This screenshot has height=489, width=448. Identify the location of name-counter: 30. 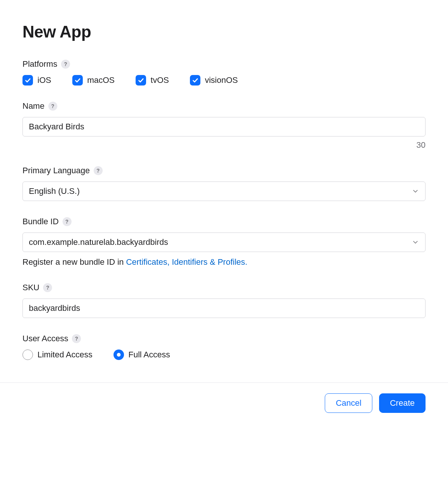
(224, 145).